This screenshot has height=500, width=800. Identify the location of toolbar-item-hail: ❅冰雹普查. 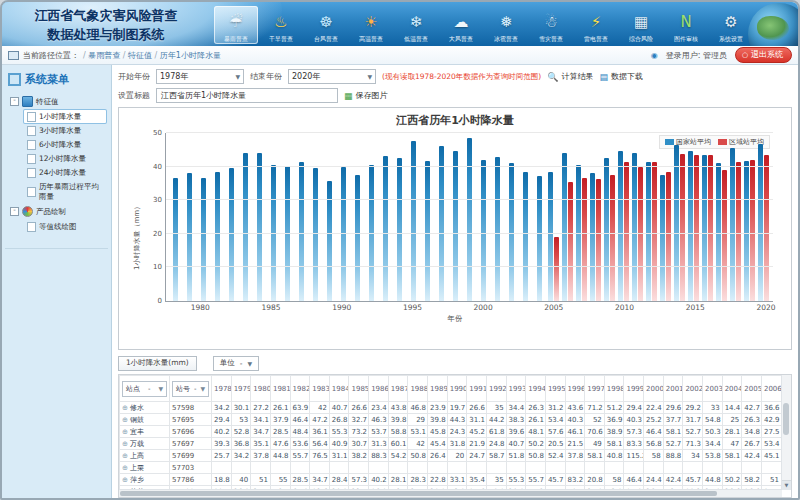
(506, 25).